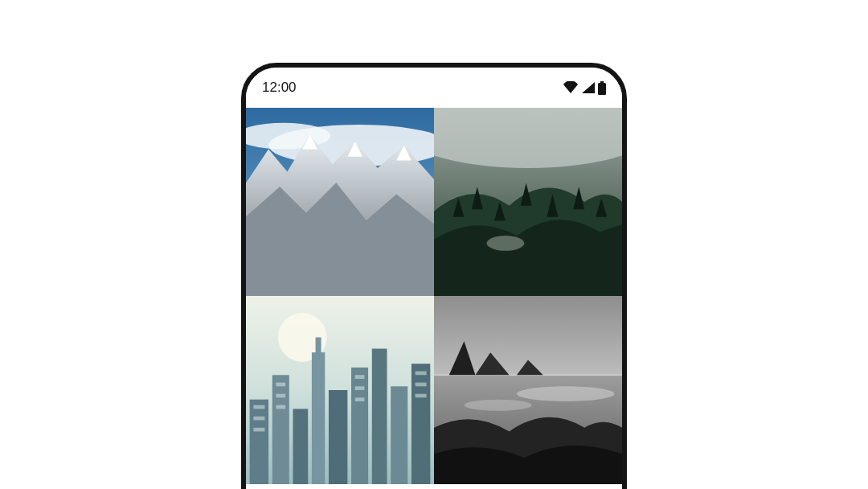  Describe the element at coordinates (434, 88) in the screenshot. I see `status-bar: 12:00` at that location.